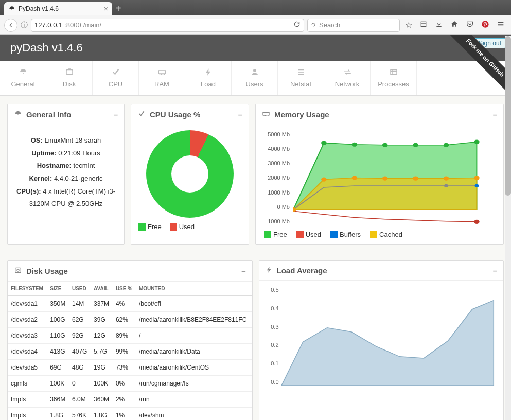  What do you see at coordinates (130, 384) in the screenshot?
I see `table-row: cgmfs100K0100K0%/run/cgmanager/fs` at bounding box center [130, 384].